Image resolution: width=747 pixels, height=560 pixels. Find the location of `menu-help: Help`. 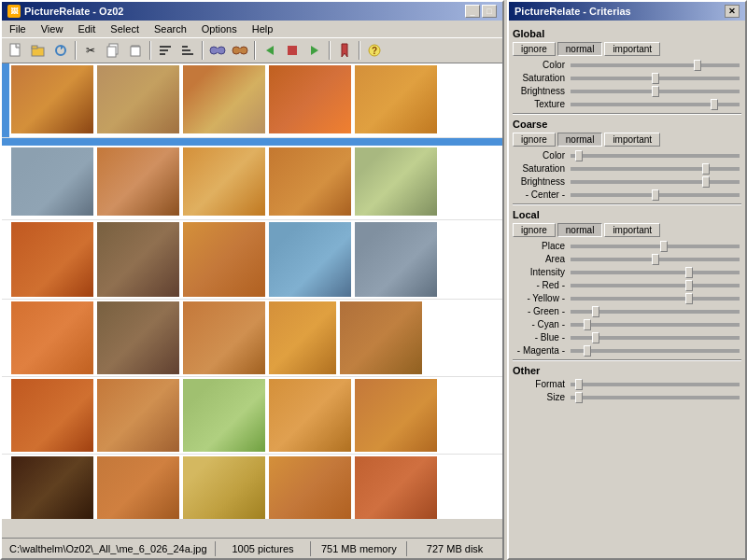

menu-help: Help is located at coordinates (263, 29).